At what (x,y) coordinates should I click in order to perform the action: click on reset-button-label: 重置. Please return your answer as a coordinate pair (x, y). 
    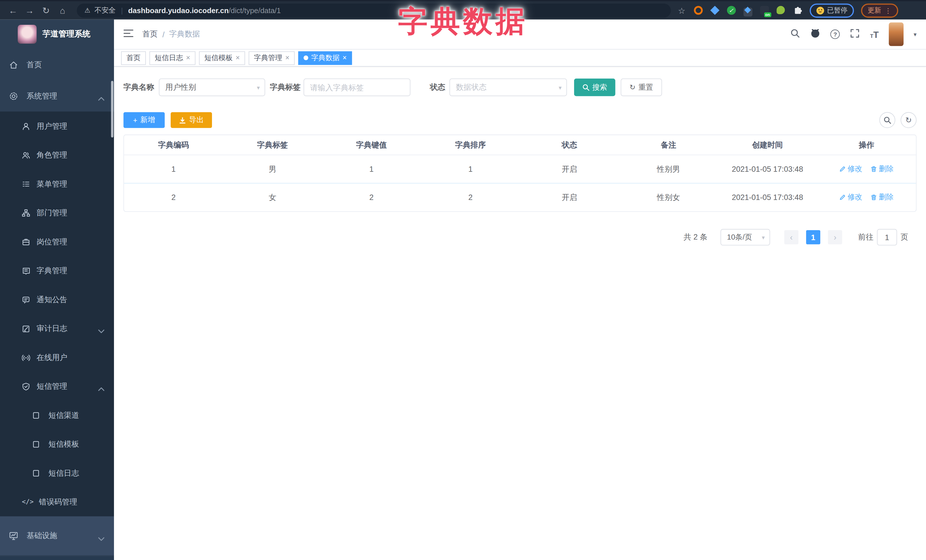
    Looking at the image, I should click on (646, 87).